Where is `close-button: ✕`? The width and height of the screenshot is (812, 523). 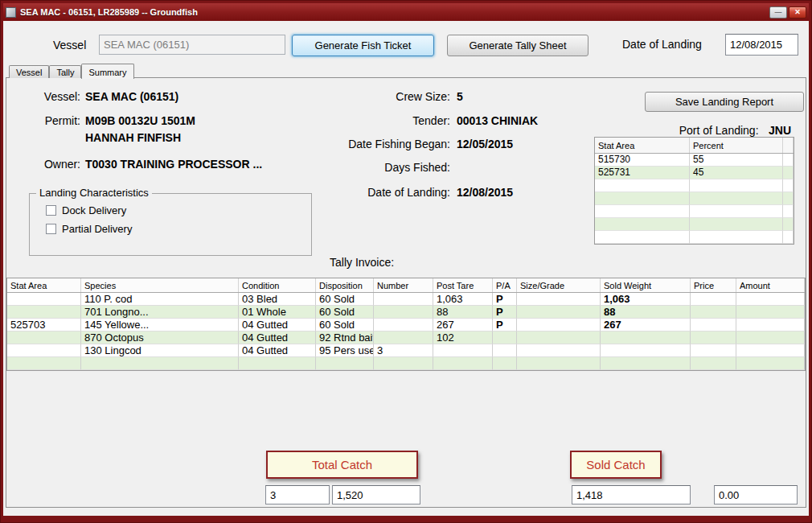 close-button: ✕ is located at coordinates (798, 13).